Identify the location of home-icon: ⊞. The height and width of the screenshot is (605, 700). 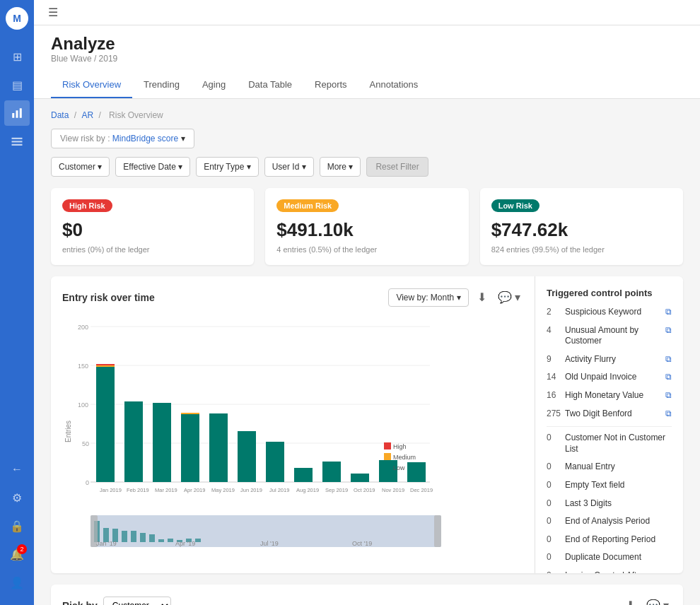
(17, 57).